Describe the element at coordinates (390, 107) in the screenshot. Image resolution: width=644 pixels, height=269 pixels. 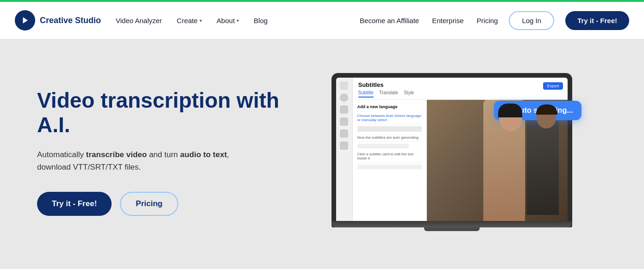
I see `panel-add-language-label: Add a new language` at that location.